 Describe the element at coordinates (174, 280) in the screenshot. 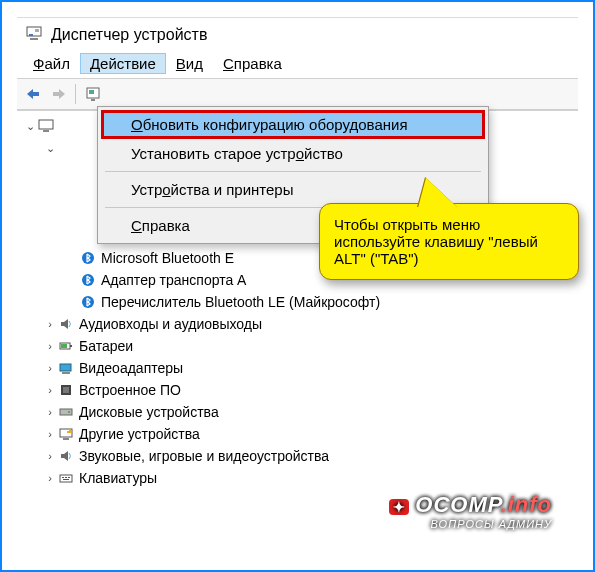

I see `tree-label: Адаптер транспорта A` at that location.